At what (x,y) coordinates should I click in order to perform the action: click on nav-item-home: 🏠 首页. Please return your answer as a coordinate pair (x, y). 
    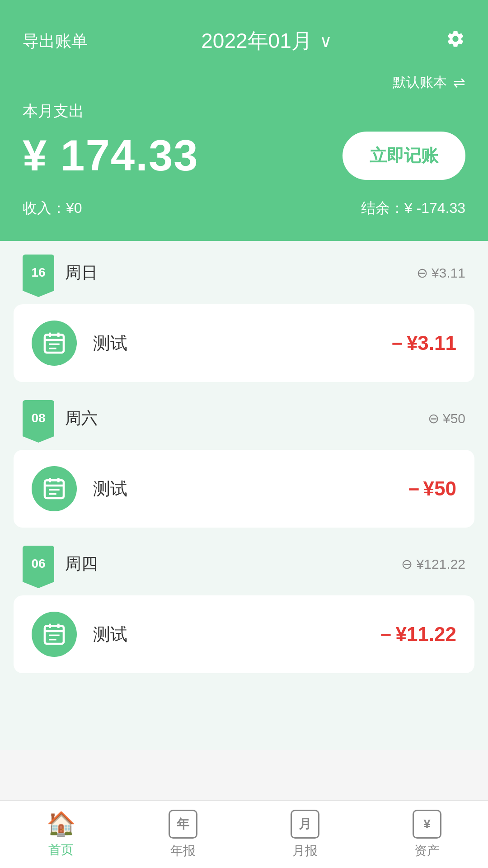
    Looking at the image, I should click on (61, 835).